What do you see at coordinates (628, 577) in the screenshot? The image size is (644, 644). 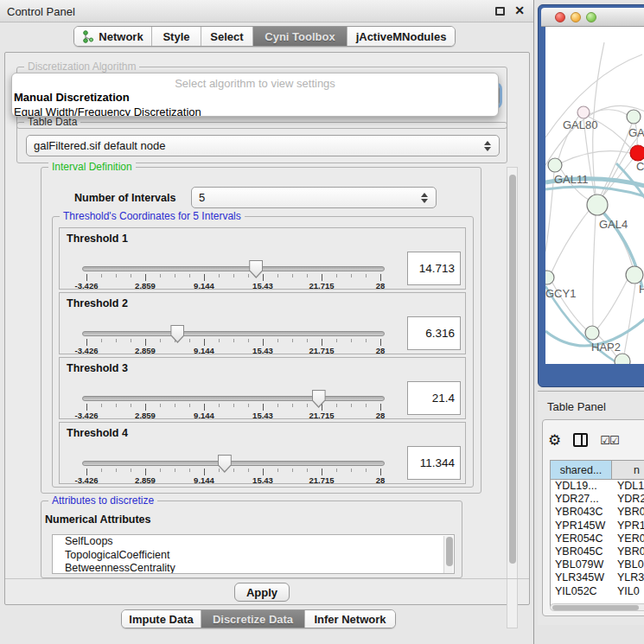 I see `table-cell: YLR3` at bounding box center [628, 577].